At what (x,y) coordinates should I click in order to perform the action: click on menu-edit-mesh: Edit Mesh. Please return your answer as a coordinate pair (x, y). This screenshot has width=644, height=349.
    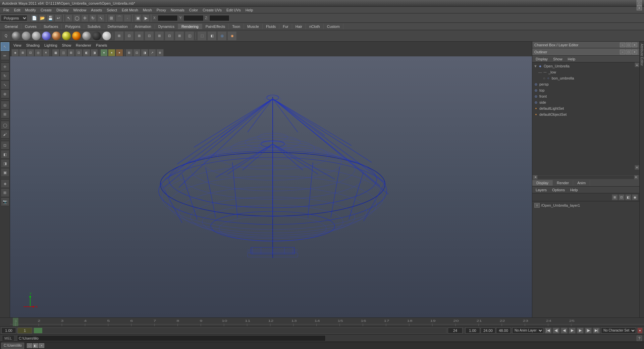
    Looking at the image, I should click on (130, 10).